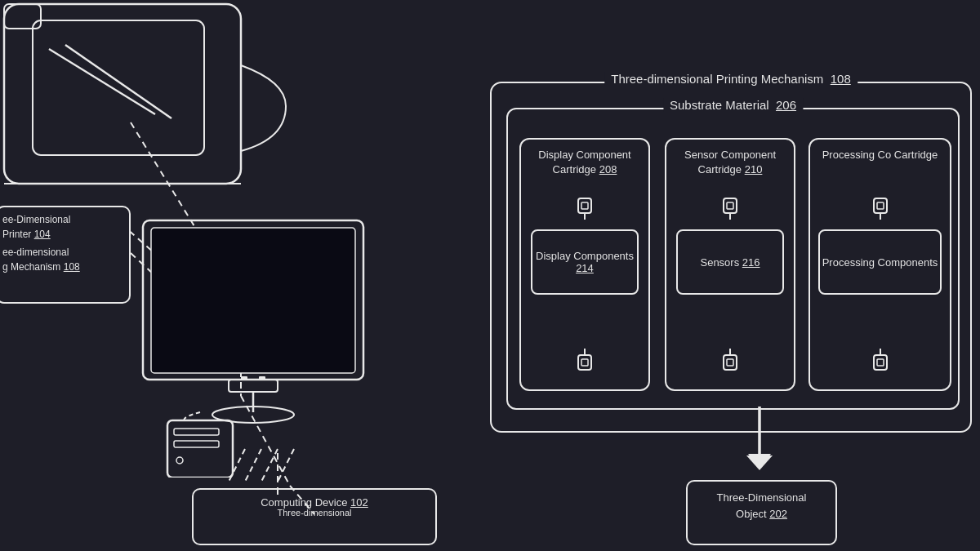 The image size is (980, 551). Describe the element at coordinates (730, 262) in the screenshot. I see `sensors-box: Sensors 216` at that location.